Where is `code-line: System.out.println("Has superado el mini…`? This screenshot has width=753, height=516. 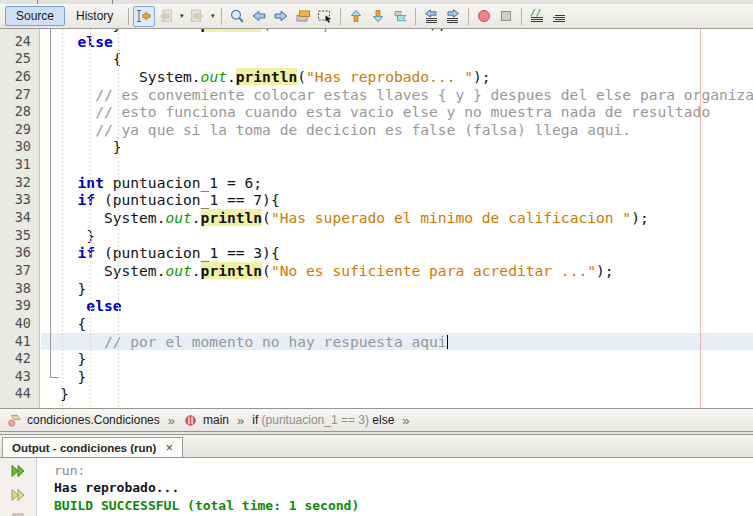
code-line: System.out.println("Has superado el mini… is located at coordinates (397, 218).